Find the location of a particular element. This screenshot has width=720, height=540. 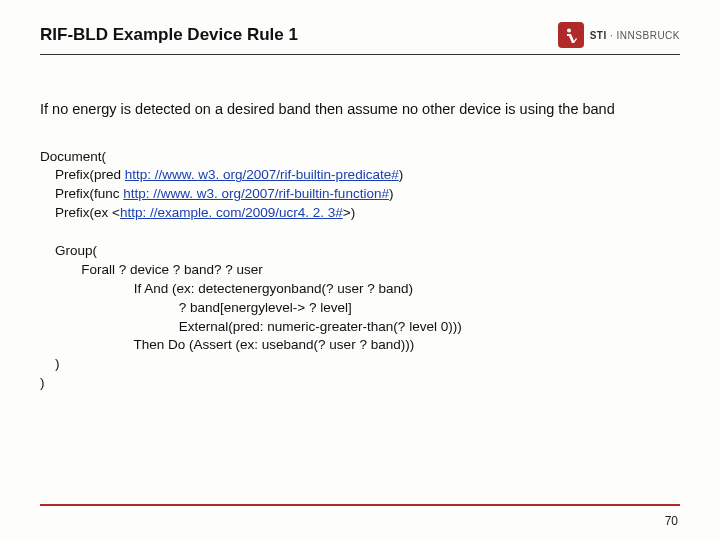

code-link: http: //example. com/2009/ucr4. 2. 3# is located at coordinates (232, 212).